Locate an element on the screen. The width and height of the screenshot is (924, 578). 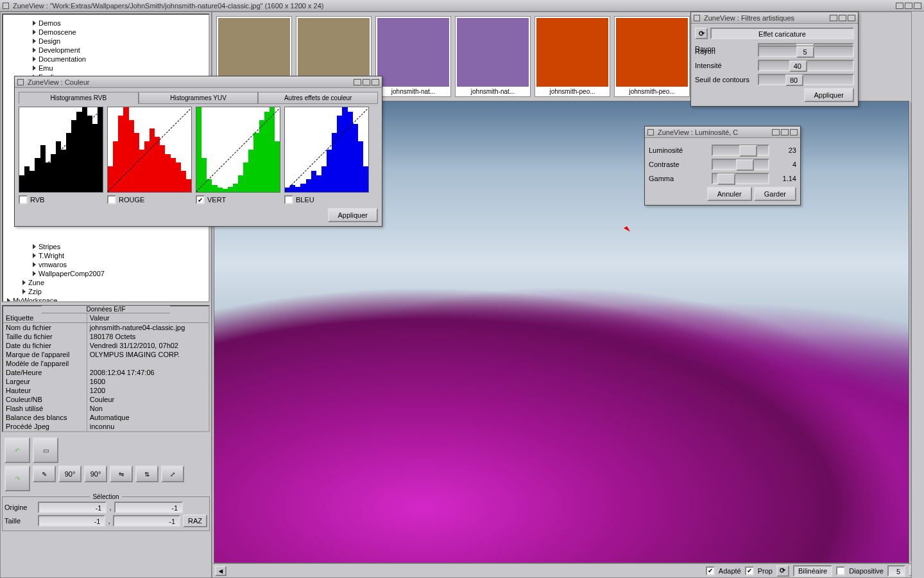
flip-v-button: ⇅ is located at coordinates (147, 474).